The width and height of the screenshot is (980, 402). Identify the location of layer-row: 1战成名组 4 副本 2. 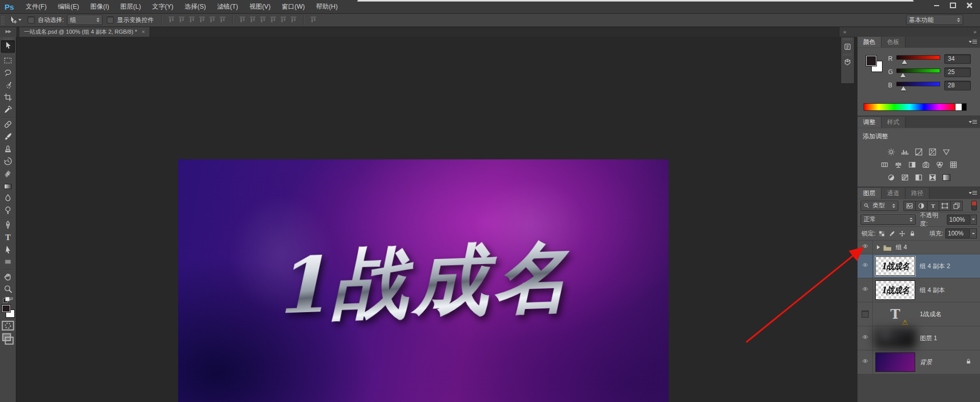
(919, 267).